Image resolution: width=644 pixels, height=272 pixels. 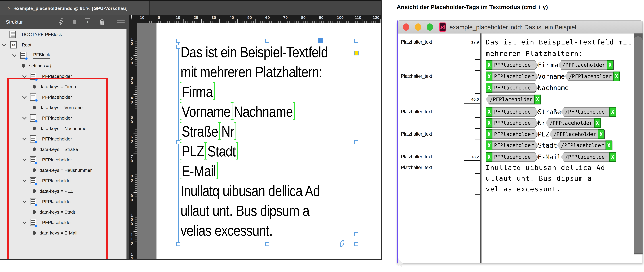 What do you see at coordinates (132, 219) in the screenshot?
I see `v-ruler-label: 100` at bounding box center [132, 219].